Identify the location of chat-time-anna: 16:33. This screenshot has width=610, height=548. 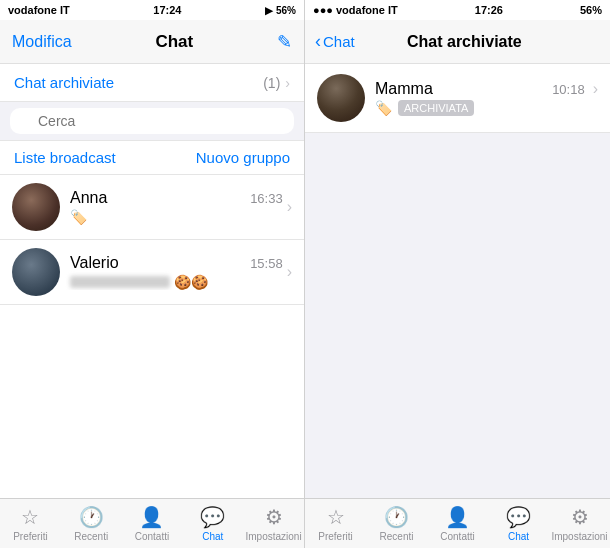
(266, 198).